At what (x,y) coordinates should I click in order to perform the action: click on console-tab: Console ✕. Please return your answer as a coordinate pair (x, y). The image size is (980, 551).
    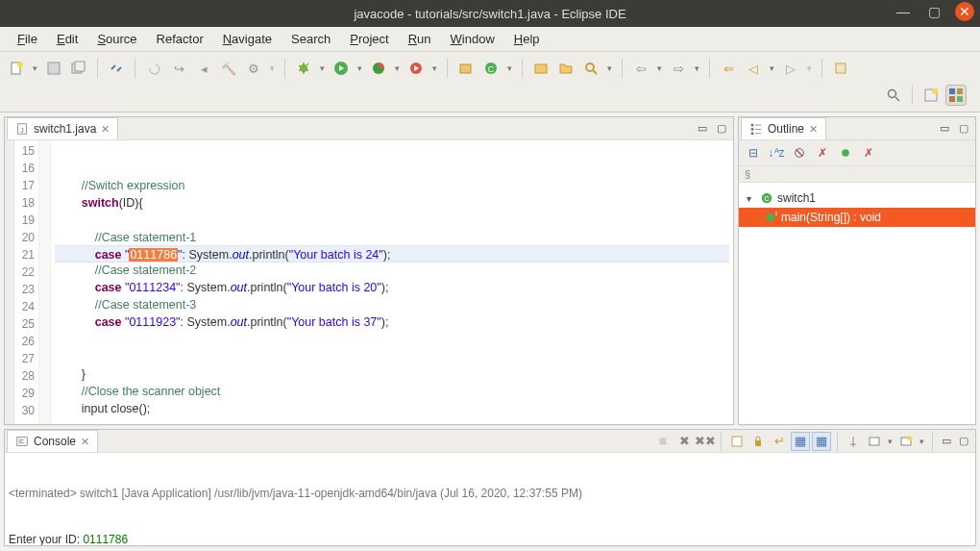
    Looking at the image, I should click on (52, 440).